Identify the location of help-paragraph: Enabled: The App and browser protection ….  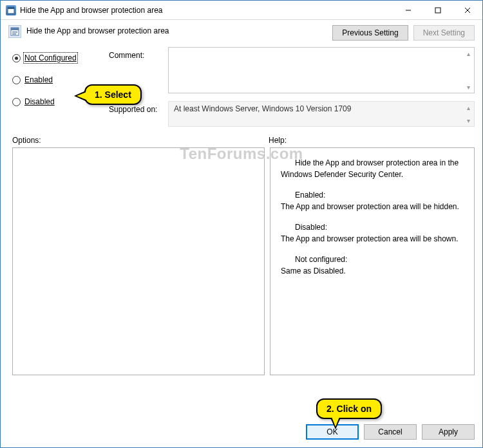
(372, 201).